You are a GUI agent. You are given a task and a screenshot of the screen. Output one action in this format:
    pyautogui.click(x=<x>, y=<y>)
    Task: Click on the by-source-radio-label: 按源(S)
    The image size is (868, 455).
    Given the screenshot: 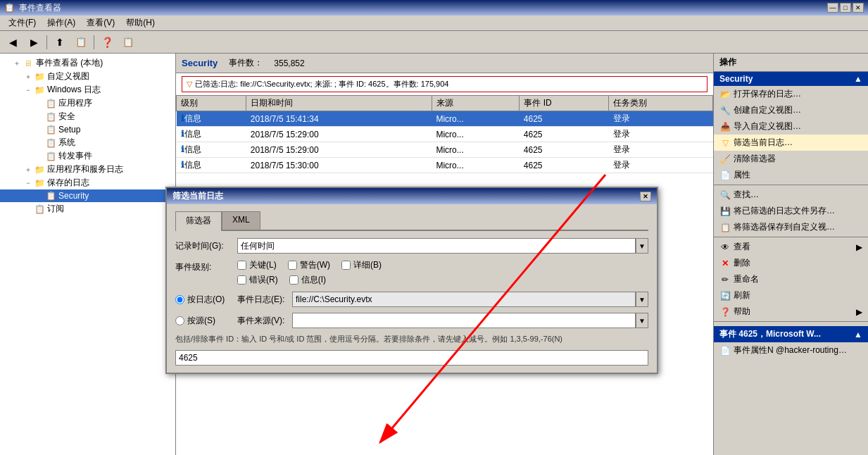 What is the action you would take?
    pyautogui.click(x=203, y=321)
    